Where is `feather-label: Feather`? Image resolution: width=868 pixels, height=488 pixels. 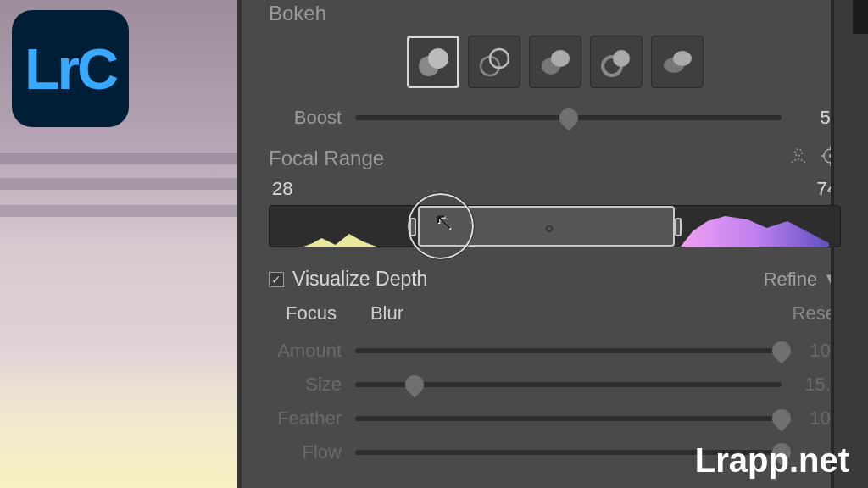
feather-label: Feather is located at coordinates (312, 419).